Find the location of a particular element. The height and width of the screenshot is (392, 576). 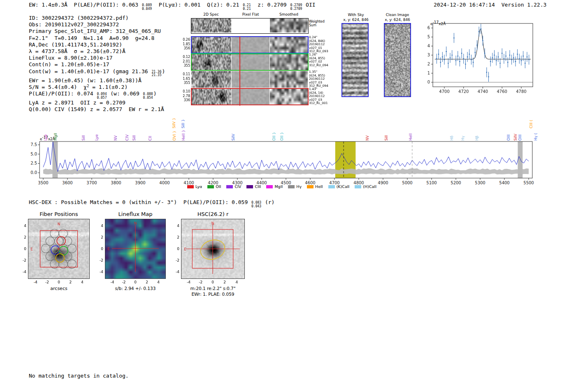

hsc-caption-2: EWr: 1. PLAE: 0.059 is located at coordinates (213, 294).